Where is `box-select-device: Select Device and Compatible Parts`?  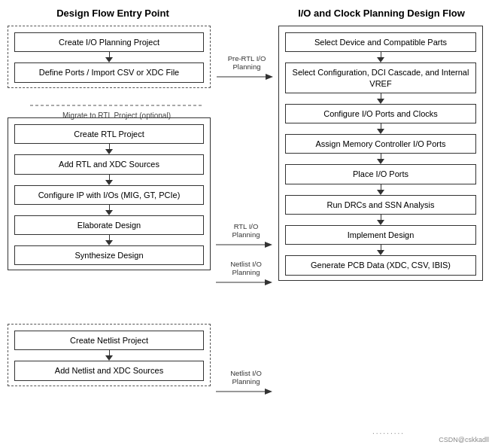
box-select-device: Select Device and Compatible Parts is located at coordinates (381, 42).